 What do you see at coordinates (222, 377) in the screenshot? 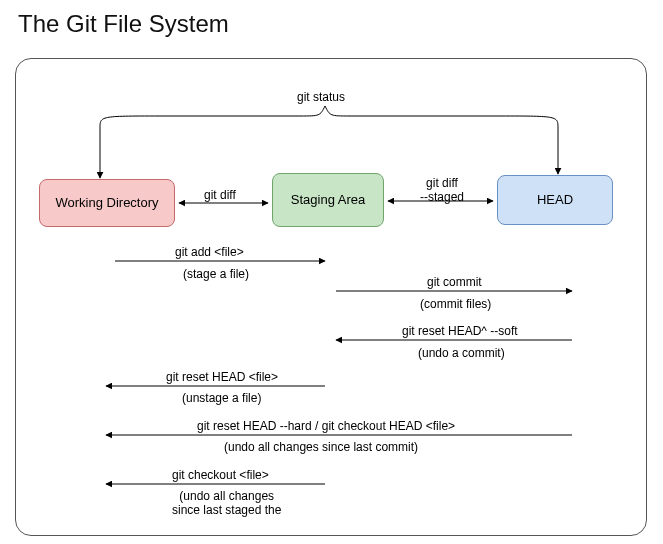
I see `label-unstage-cmd: git reset HEAD <file>` at bounding box center [222, 377].